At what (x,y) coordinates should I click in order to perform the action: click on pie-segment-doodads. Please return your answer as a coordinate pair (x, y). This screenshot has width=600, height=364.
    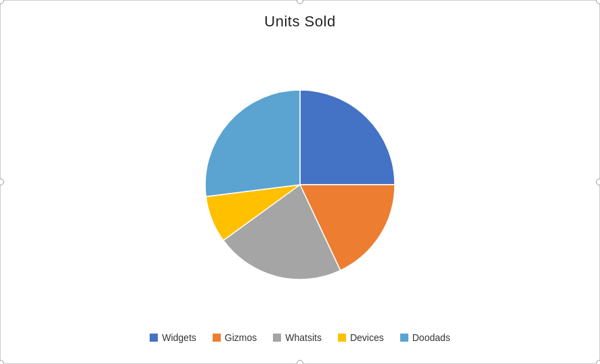
    Looking at the image, I should click on (253, 143).